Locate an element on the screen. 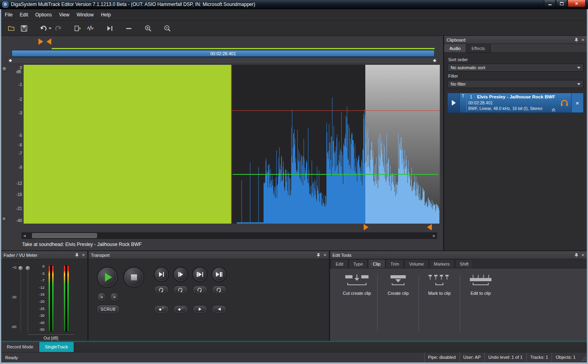 The width and height of the screenshot is (588, 364). clipboard-item: T 1 Elvis Presley - Jailhouse Rock BWF 0… is located at coordinates (516, 103).